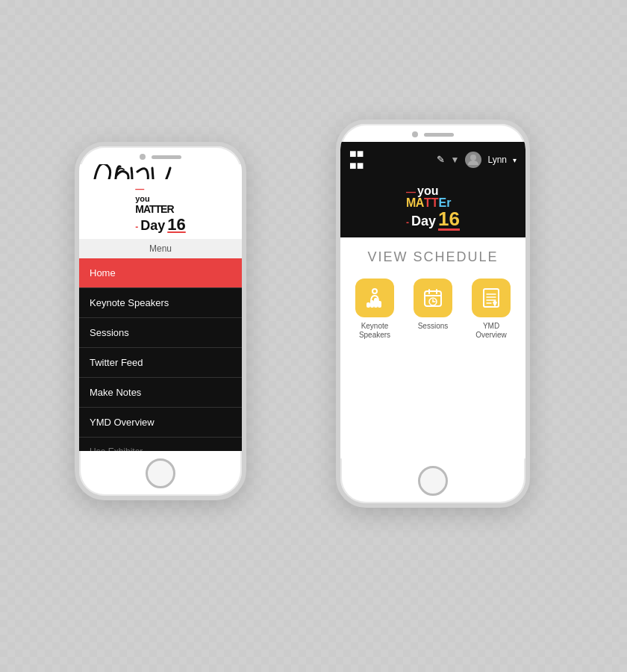 The width and height of the screenshot is (627, 672). What do you see at coordinates (433, 481) in the screenshot?
I see `right-home-button` at bounding box center [433, 481].